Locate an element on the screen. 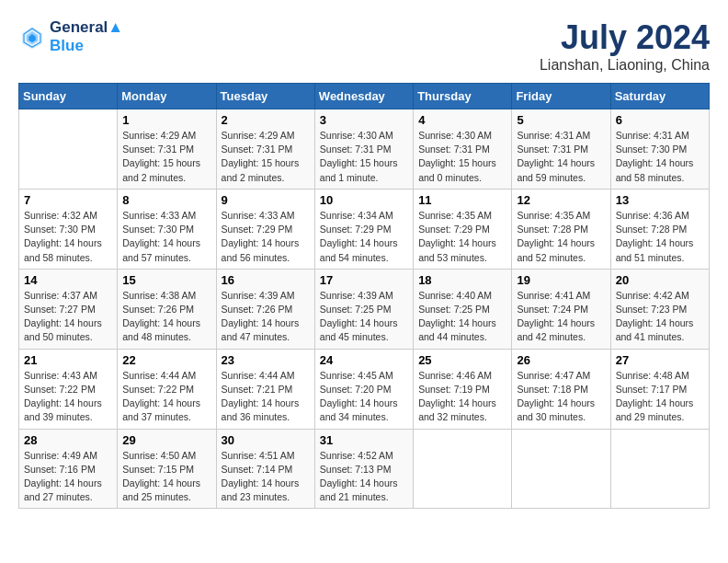 The image size is (728, 563). day-info: Sunrise: 4:42 AM Sunset: 7:23 PM Dayligh… is located at coordinates (660, 316).